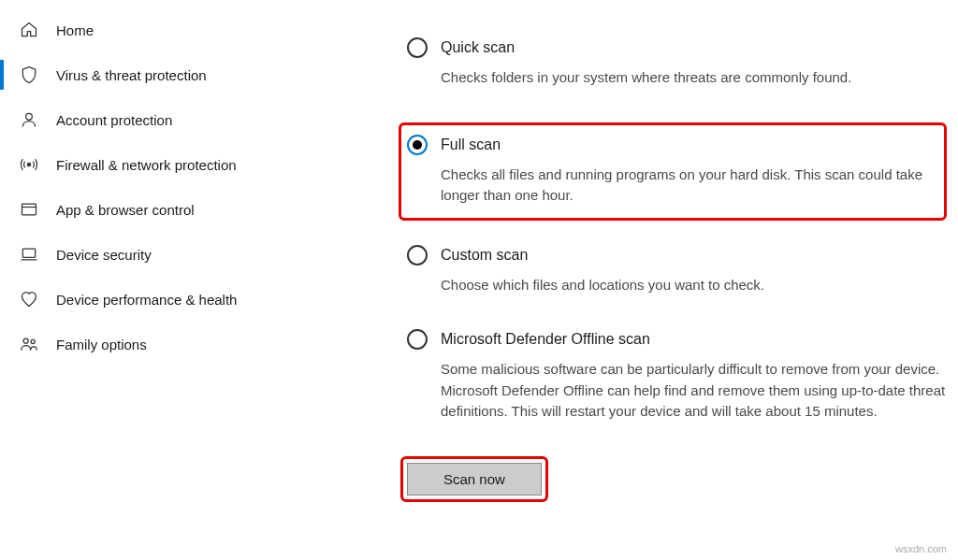 The height and width of the screenshot is (560, 958). What do you see at coordinates (29, 30) in the screenshot?
I see `home-icon` at bounding box center [29, 30].